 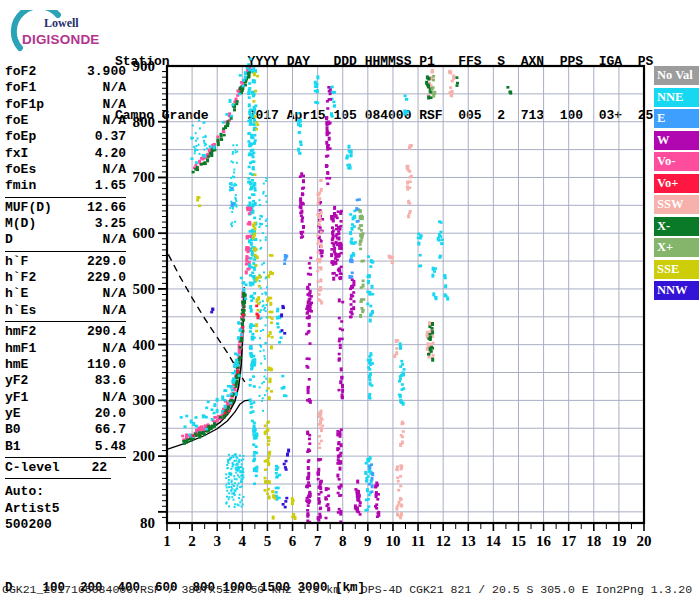 I want to click on svg-text: 10, so click(x=392, y=541).